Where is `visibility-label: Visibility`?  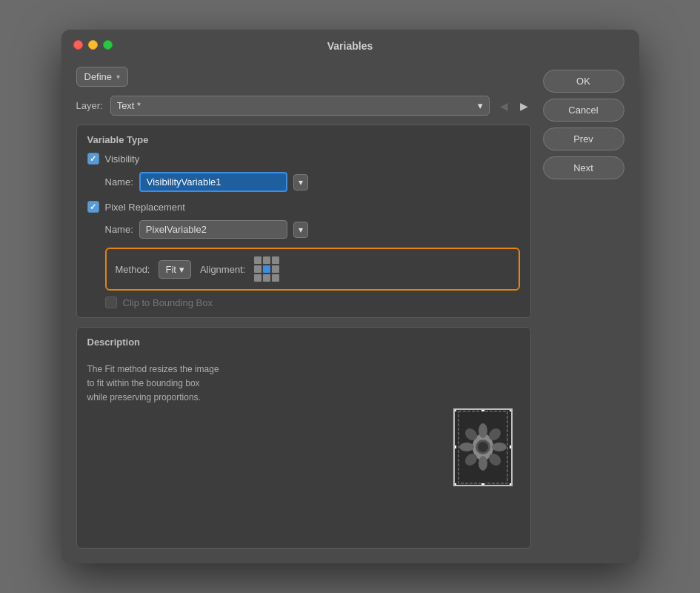
visibility-label: Visibility is located at coordinates (123, 159).